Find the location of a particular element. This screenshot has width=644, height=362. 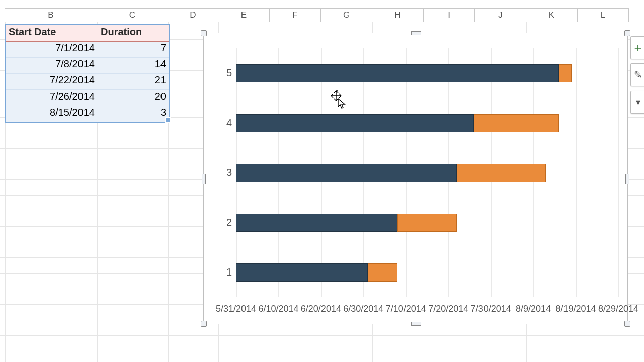

table-row: 7/1/20147 is located at coordinates (88, 49).